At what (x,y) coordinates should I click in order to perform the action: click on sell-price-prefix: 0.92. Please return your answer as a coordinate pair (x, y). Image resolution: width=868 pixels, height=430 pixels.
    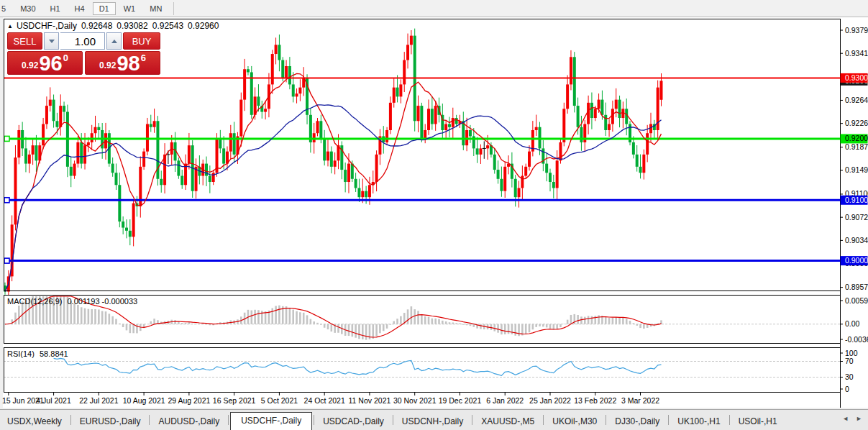
    Looking at the image, I should click on (30, 65).